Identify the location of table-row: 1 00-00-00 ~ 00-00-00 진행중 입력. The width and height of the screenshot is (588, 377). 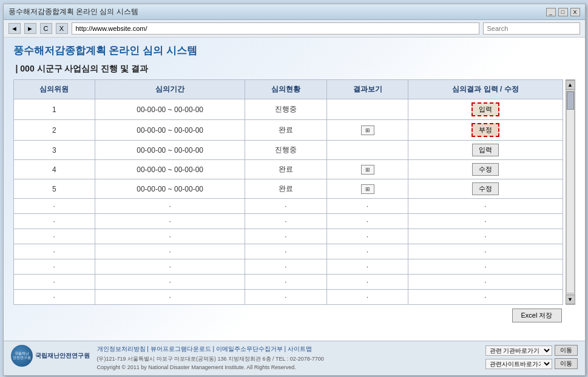
(288, 110).